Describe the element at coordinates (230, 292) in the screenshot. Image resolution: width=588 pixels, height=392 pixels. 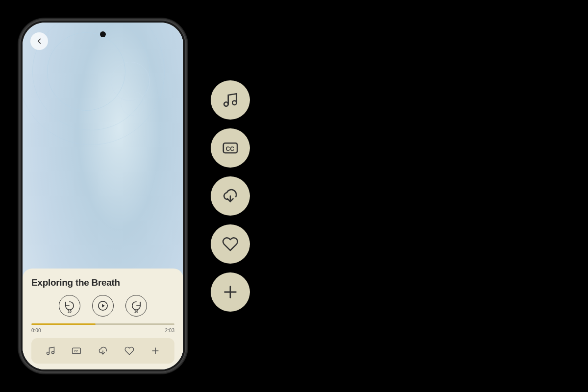
I see `side-plus-button` at that location.